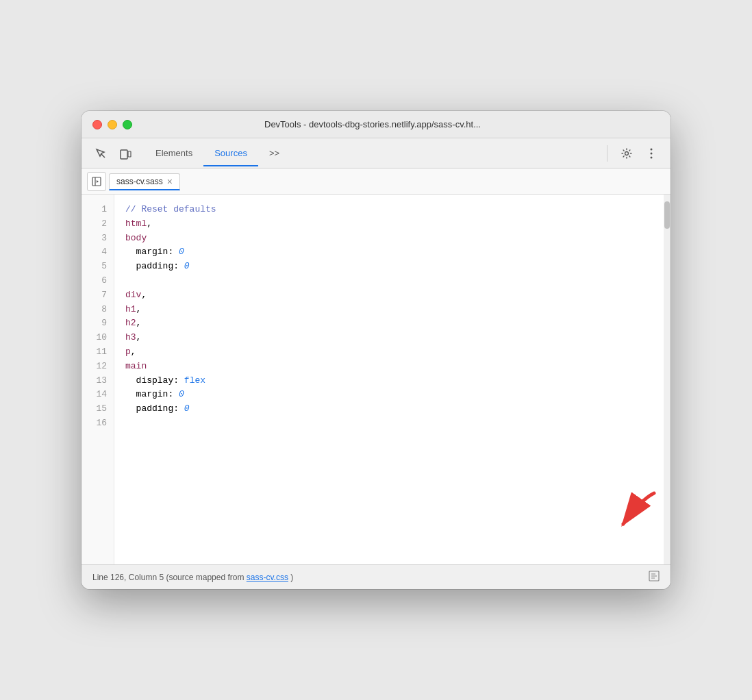  What do you see at coordinates (145, 182) in the screenshot?
I see `file-tab-sass: sass-cv.sass ×` at bounding box center [145, 182].